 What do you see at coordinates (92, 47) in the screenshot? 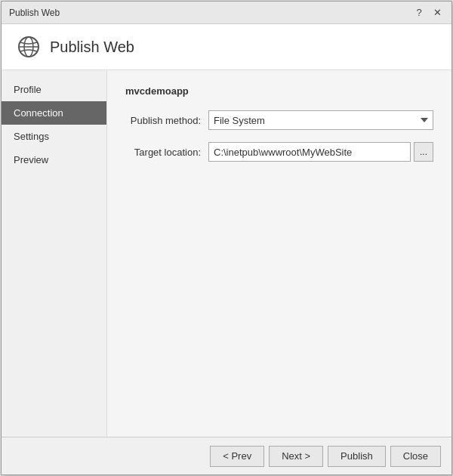
I see `header-title: Publish Web` at bounding box center [92, 47].